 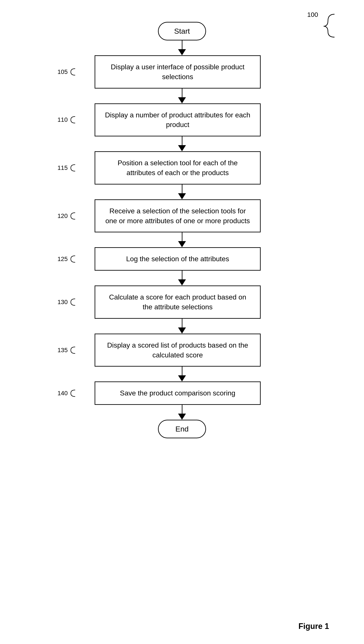 I want to click on brace-135-icon, so click(x=73, y=350).